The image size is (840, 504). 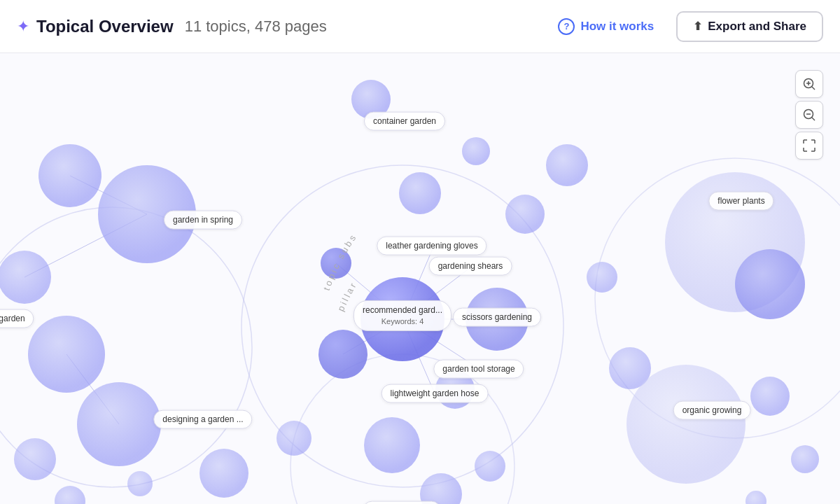 What do you see at coordinates (23, 27) in the screenshot?
I see `sparkle-icon: ✦` at bounding box center [23, 27].